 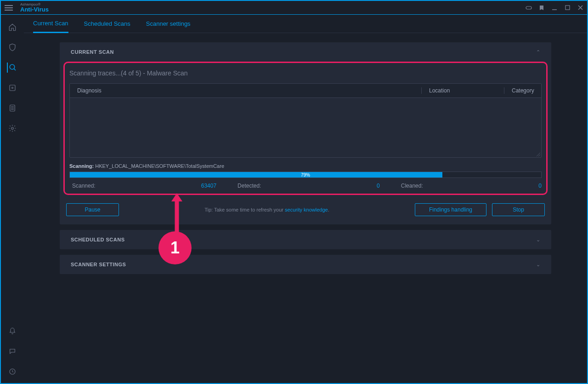 What do you see at coordinates (12, 351) in the screenshot?
I see `chat-icon` at bounding box center [12, 351].